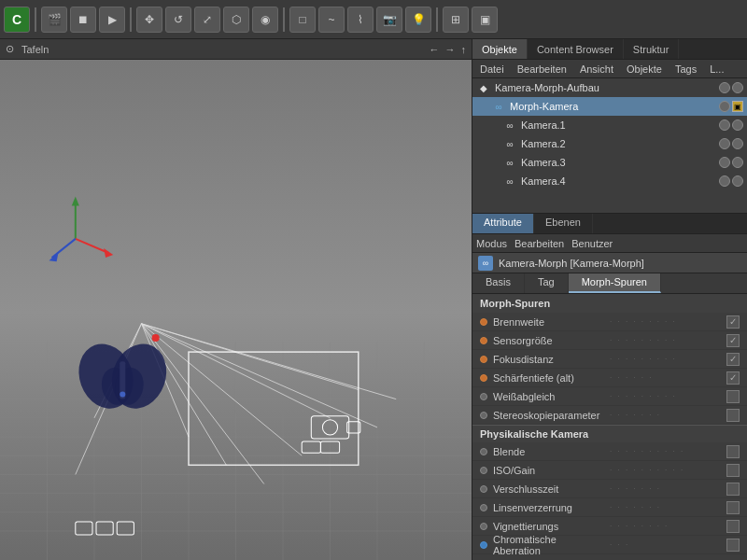  I want to click on toolbar-icon-anim: ▶, so click(112, 20).